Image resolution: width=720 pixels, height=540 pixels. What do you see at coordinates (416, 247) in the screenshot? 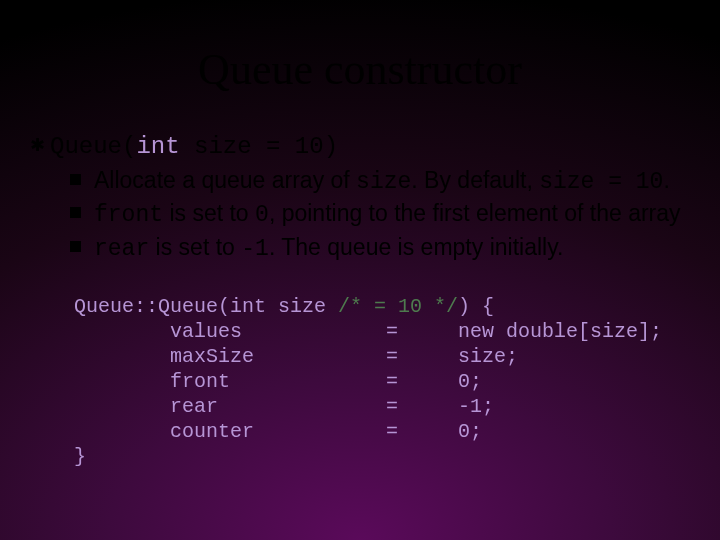
I see `text: . The queue is empty initially.` at bounding box center [416, 247].